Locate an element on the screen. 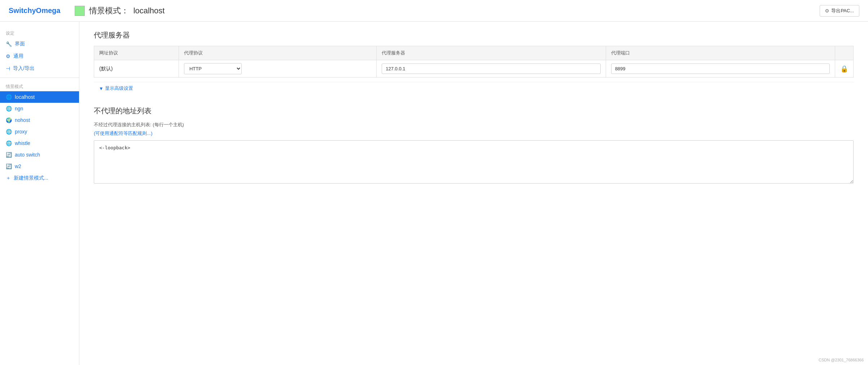 Image resolution: width=868 pixels, height=365 pixels. cell-proxy-port is located at coordinates (720, 69).